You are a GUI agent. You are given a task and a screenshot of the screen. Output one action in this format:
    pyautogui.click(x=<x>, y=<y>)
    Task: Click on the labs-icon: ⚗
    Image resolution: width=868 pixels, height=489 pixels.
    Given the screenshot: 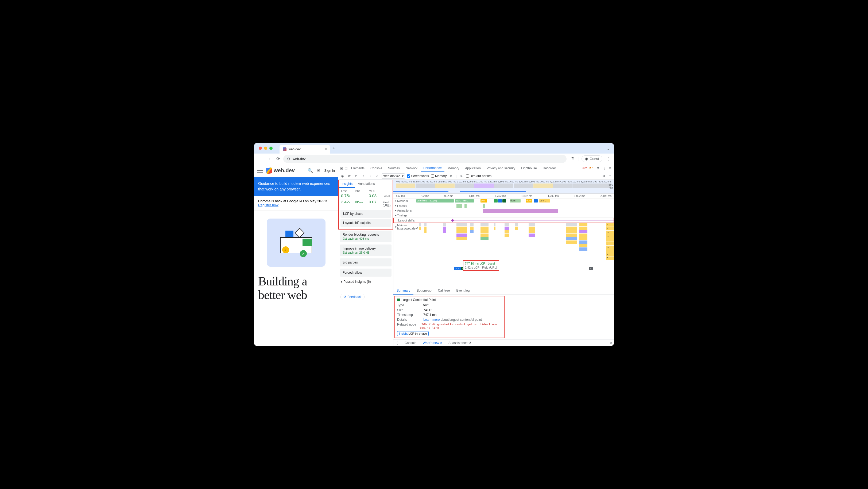 What is the action you would take?
    pyautogui.click(x=572, y=159)
    